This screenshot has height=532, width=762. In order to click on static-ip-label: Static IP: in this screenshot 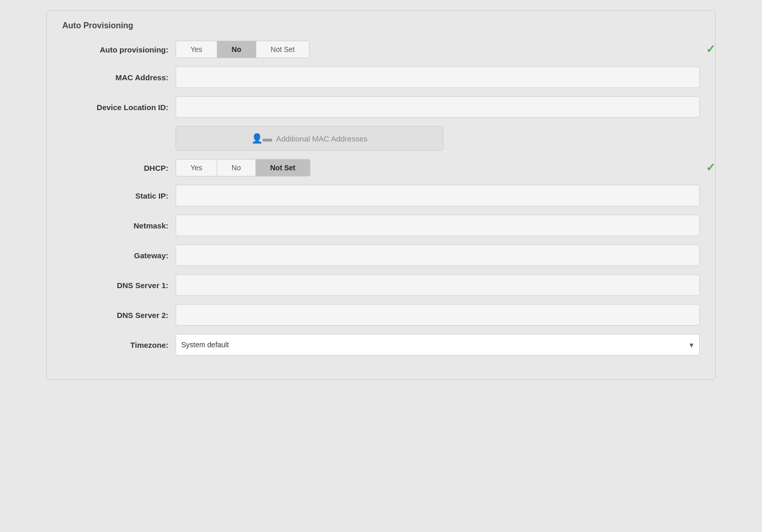, I will do `click(119, 196)`.